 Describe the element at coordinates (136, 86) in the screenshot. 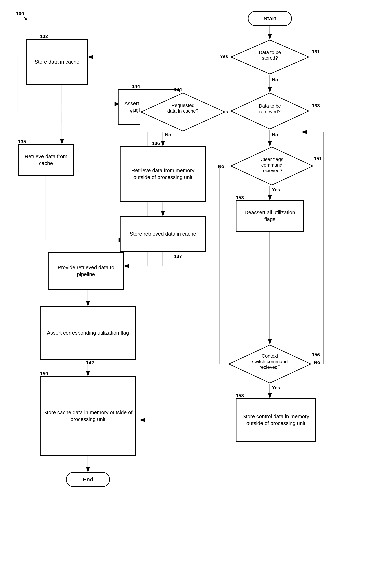

I see `label-144-id: 144` at that location.